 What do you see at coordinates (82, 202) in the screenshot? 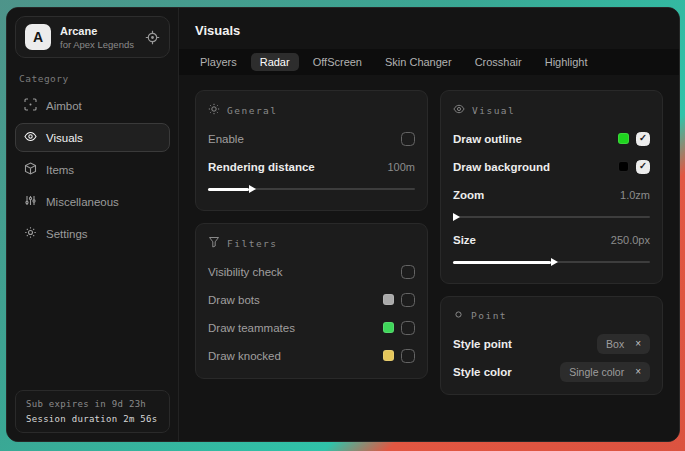
I see `sidebar-item-label: Miscellaneous` at bounding box center [82, 202].